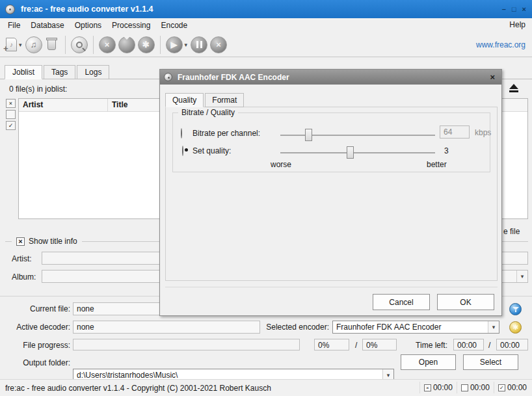 This screenshot has width=532, height=396. Describe the element at coordinates (10, 103) in the screenshot. I see `select-all-button: ×` at that location.